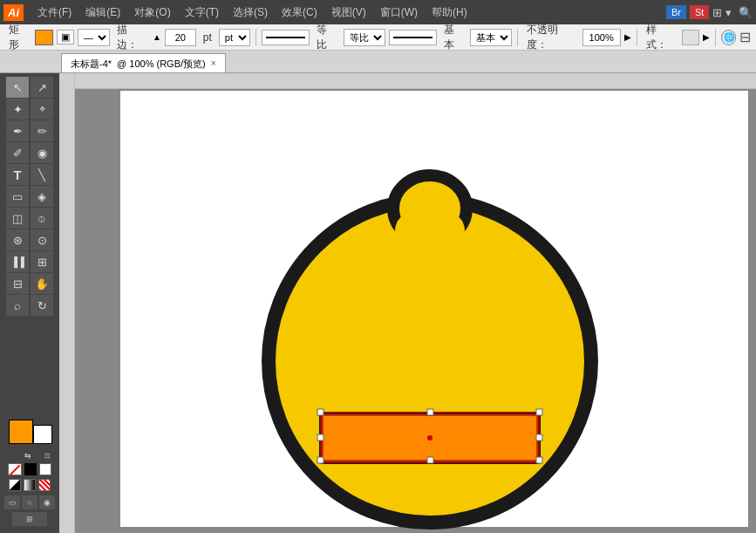 Image resolution: width=756 pixels, height=533 pixels. Describe the element at coordinates (300, 12) in the screenshot. I see `menu-effect: 效果(C)` at that location.